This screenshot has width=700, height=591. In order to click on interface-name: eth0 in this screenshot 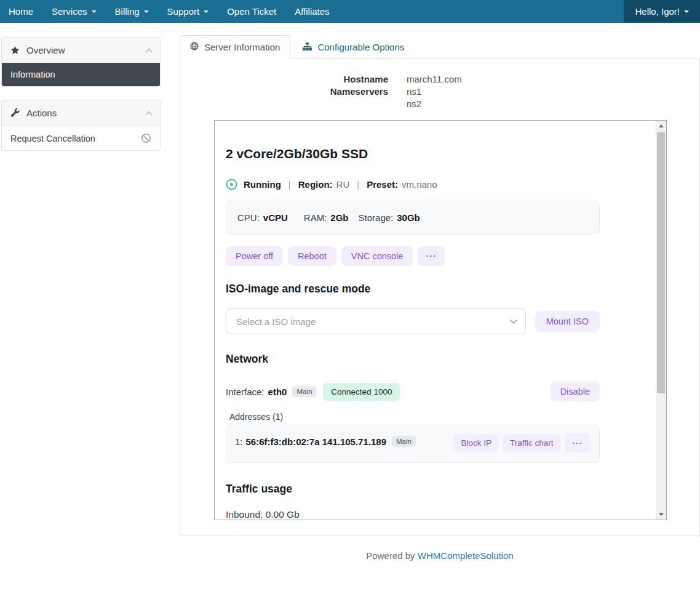, I will do `click(278, 392)`.